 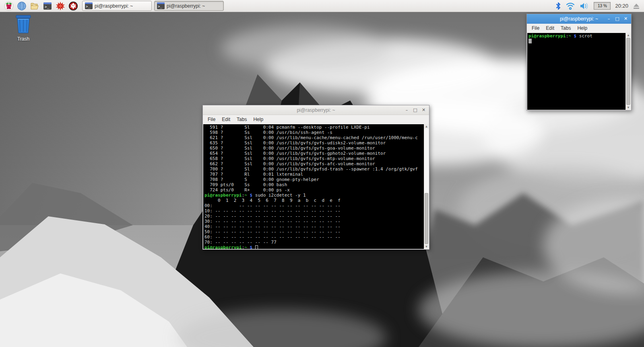 What do you see at coordinates (73, 6) in the screenshot?
I see `wolfram-button` at bounding box center [73, 6].